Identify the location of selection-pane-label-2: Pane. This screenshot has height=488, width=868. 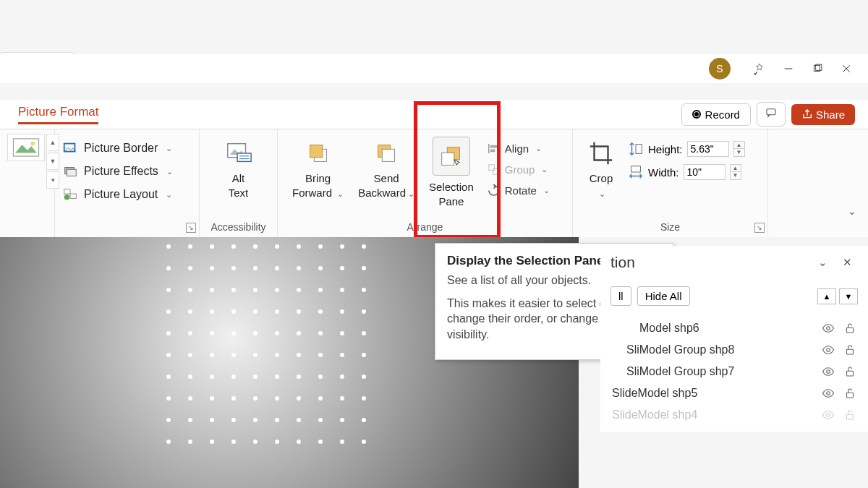
(451, 201).